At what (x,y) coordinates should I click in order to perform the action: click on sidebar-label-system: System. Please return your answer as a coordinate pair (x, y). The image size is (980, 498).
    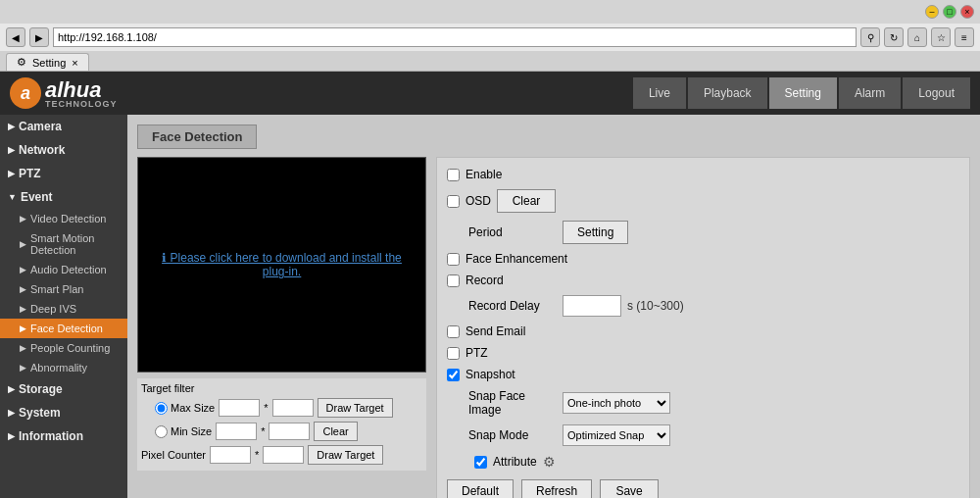
    Looking at the image, I should click on (39, 413).